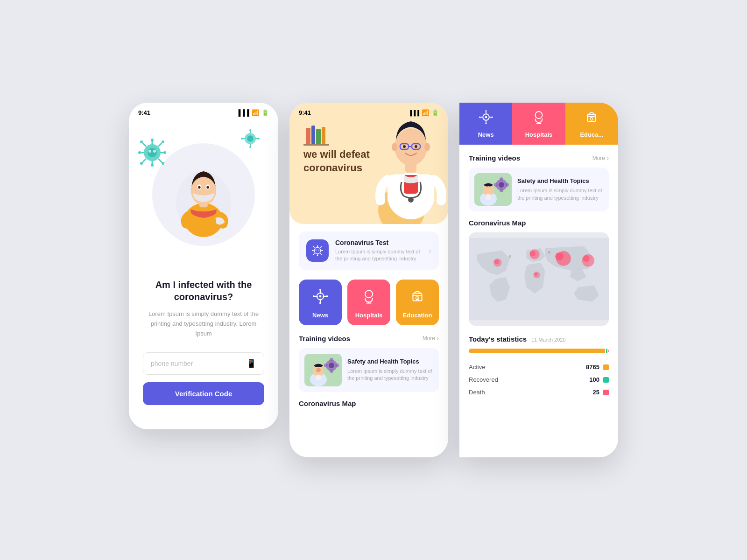 The image size is (747, 560). Describe the element at coordinates (539, 134) in the screenshot. I see `tab-hospitals-label: Hospitals` at that location.